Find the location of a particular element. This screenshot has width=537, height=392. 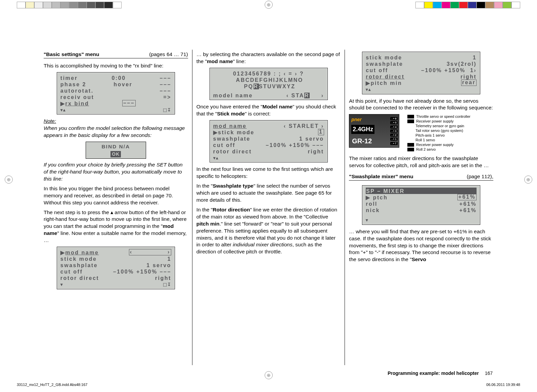

imprint-datetime: 06.06.2011 19:39:48 is located at coordinates (503, 385).